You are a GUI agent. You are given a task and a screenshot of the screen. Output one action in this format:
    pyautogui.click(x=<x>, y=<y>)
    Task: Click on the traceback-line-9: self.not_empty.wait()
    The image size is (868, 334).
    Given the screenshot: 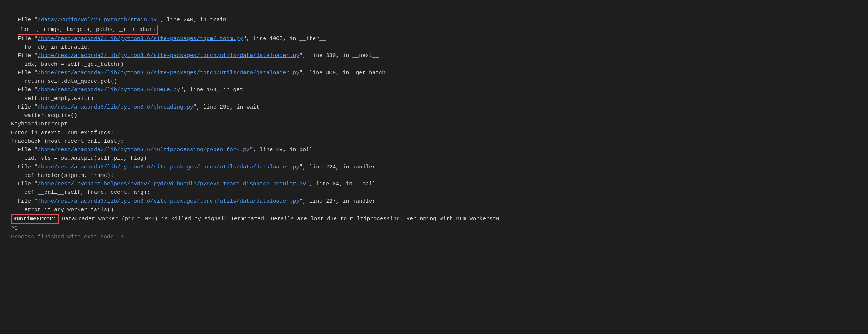 What is the action you would take?
    pyautogui.click(x=434, y=99)
    